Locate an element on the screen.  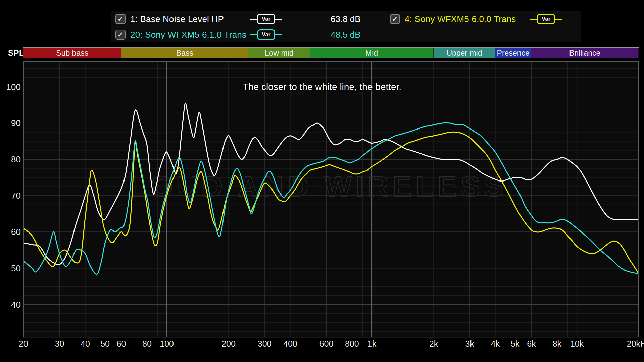
x-tick-4k: 4k is located at coordinates (495, 344).